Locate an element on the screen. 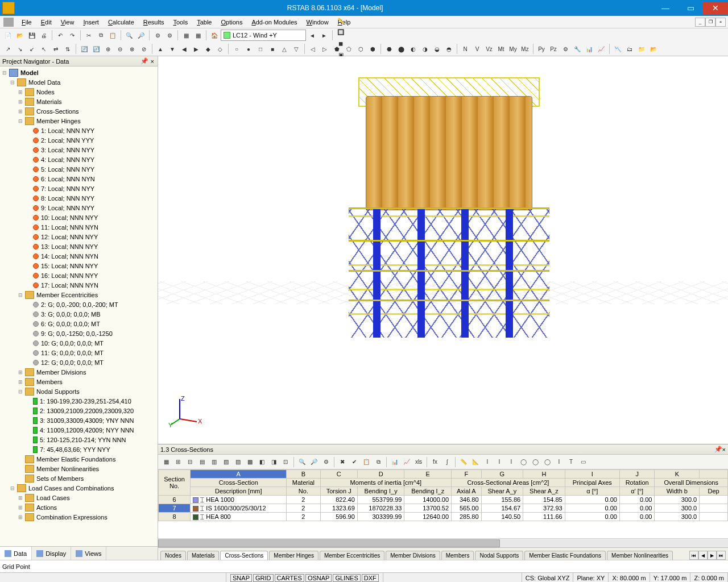  snap-toggle-dxf: DXF is located at coordinates (370, 578).